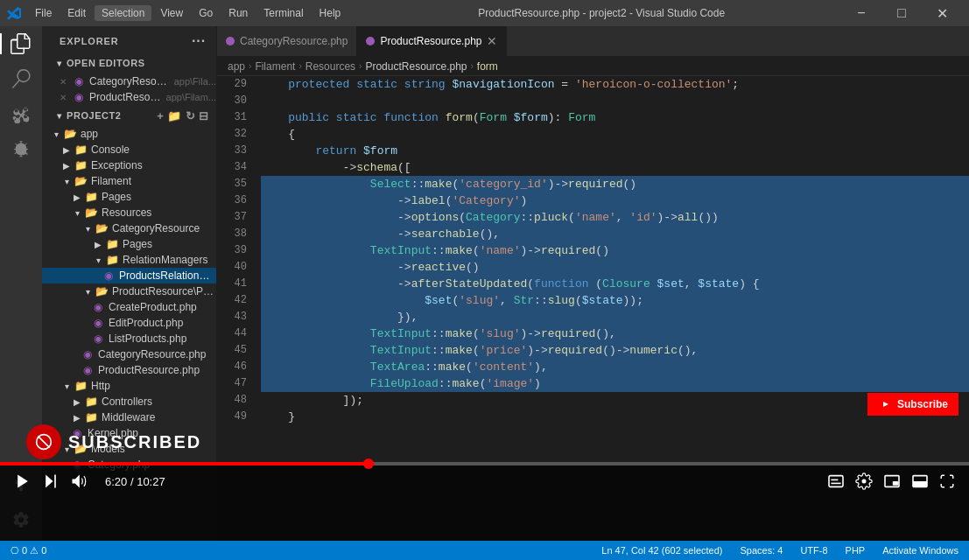  I want to click on code-line-37: ->options(Category::pluck('name', 'id')-…, so click(614, 217).